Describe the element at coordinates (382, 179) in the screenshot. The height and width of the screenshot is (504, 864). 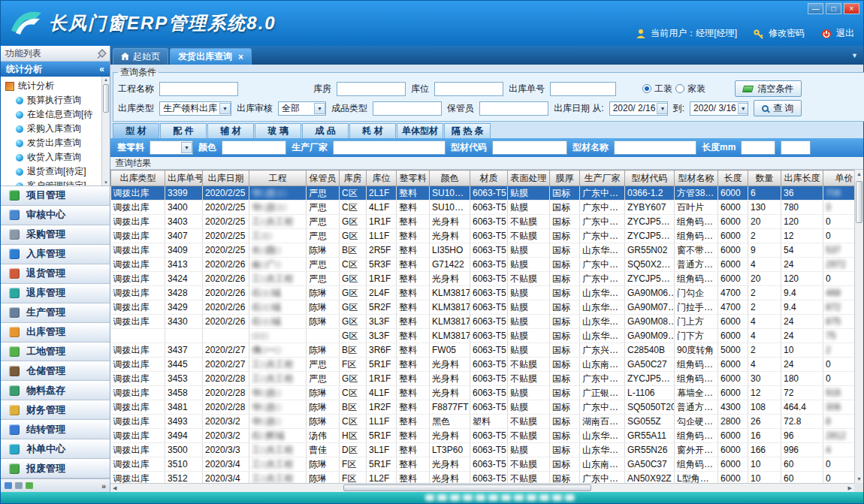
I see `column-header: 库位` at that location.